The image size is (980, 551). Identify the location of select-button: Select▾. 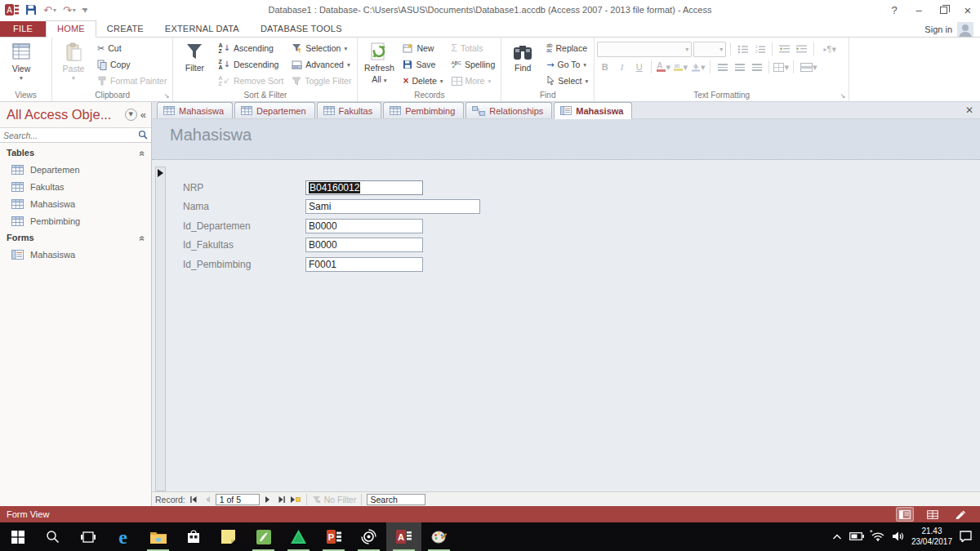
(567, 81).